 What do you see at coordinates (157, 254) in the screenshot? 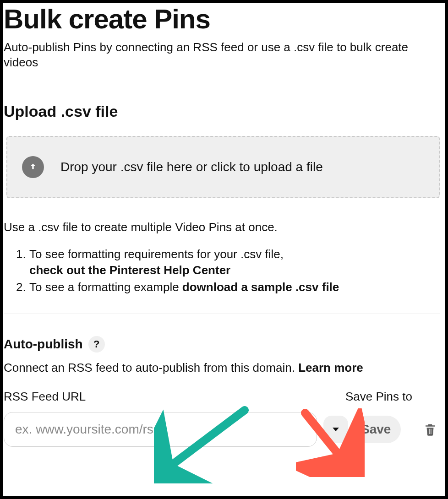
I see `help-text: To see formatting requirements for your …` at bounding box center [157, 254].